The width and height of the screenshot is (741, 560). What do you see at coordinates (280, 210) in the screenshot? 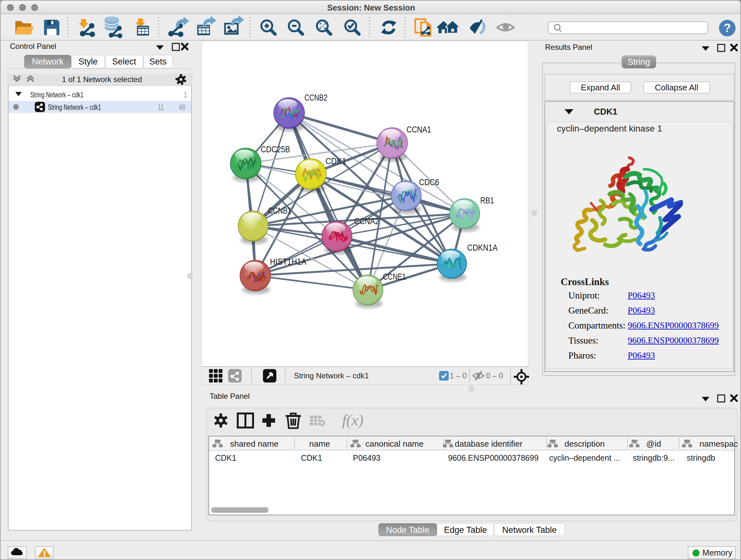
I see `svg-text: CCNB1` at bounding box center [280, 210].